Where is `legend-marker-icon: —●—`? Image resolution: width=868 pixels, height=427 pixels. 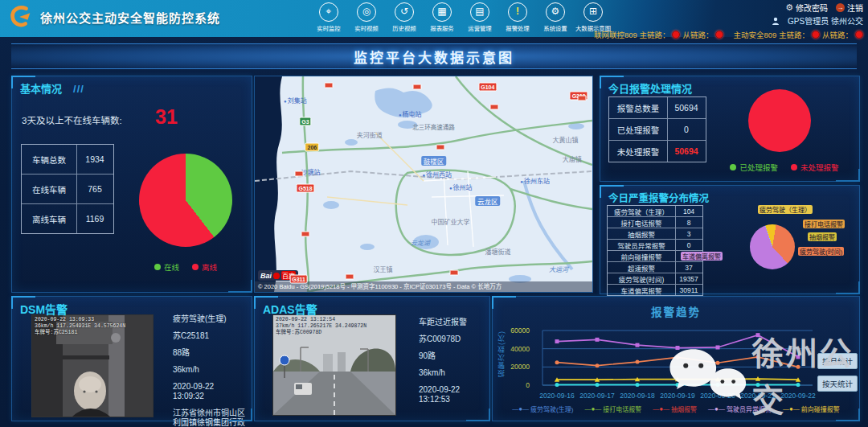 legend-marker-icon: —●— is located at coordinates (593, 409).